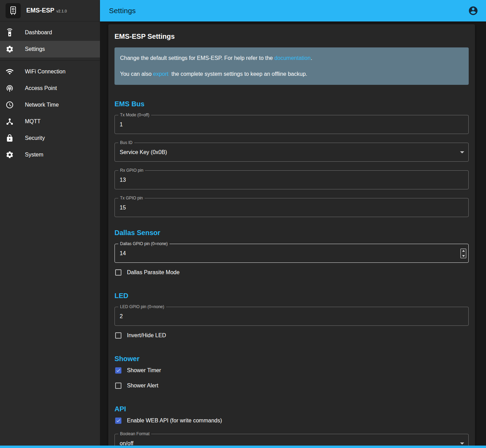  I want to click on checkbox-label: Enable WEB API (for write commands), so click(174, 421).